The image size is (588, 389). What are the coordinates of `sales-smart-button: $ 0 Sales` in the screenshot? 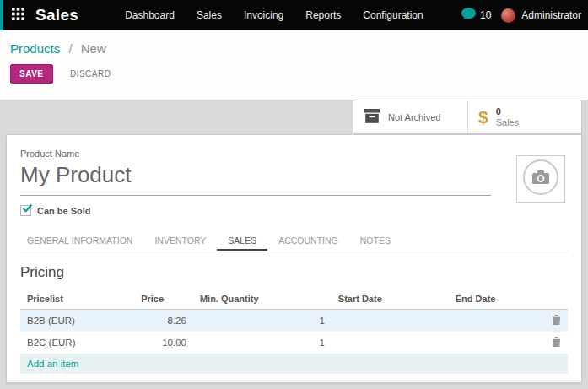 It's located at (525, 116).